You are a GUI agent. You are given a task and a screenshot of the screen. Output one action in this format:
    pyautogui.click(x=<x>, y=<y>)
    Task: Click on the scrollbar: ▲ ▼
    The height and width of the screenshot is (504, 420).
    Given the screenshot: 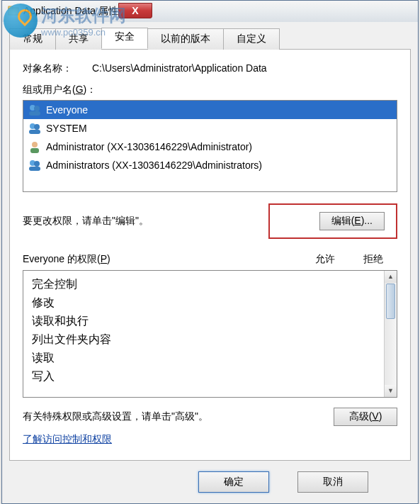 What is the action you would take?
    pyautogui.click(x=390, y=334)
    